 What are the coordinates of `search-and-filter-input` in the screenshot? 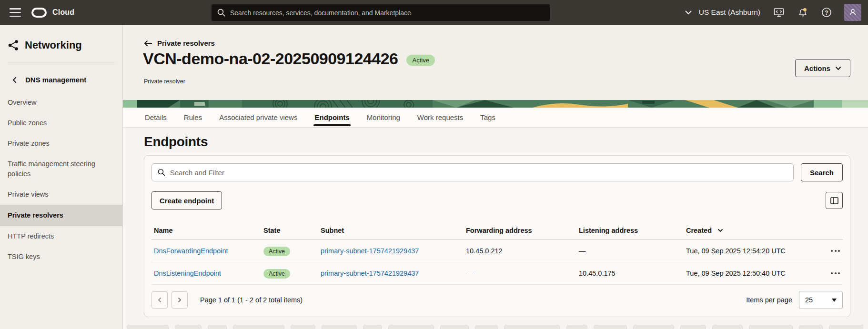 It's located at (479, 172).